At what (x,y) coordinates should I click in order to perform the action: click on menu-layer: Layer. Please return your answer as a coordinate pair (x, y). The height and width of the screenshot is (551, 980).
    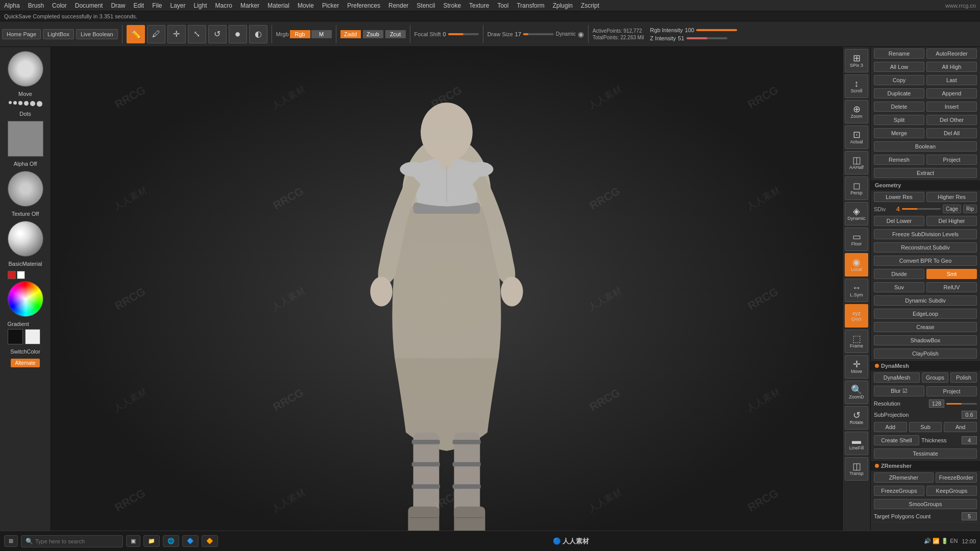
    Looking at the image, I should click on (178, 6).